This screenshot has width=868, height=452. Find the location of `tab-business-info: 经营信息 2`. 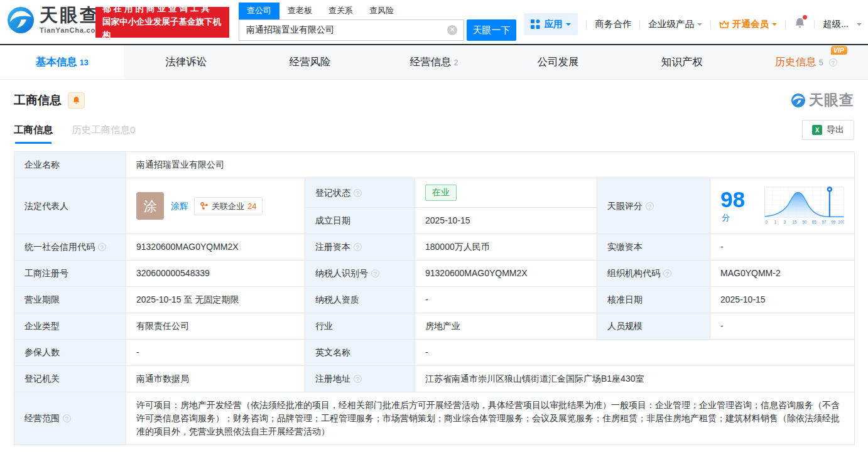

tab-business-info: 经营信息 2 is located at coordinates (433, 62).